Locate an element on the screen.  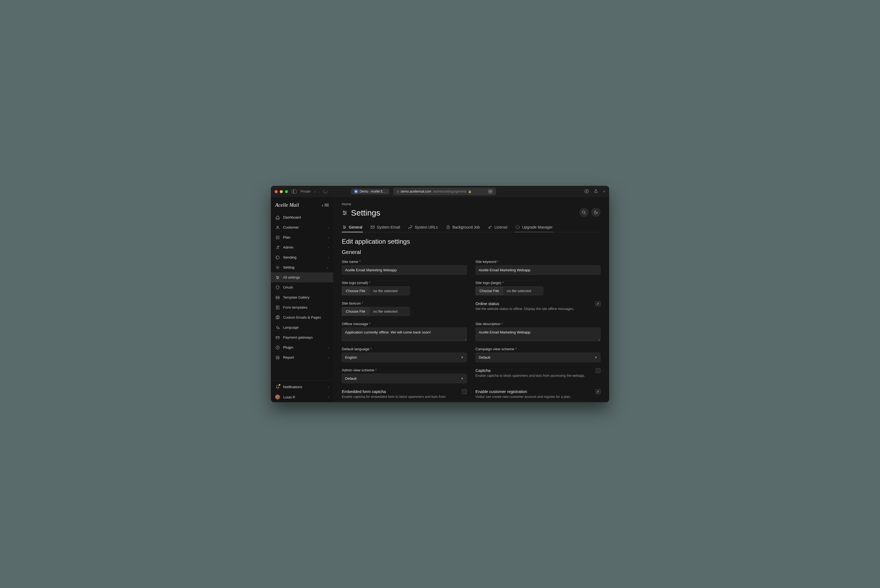
enable-registration-checkbox is located at coordinates (598, 392).